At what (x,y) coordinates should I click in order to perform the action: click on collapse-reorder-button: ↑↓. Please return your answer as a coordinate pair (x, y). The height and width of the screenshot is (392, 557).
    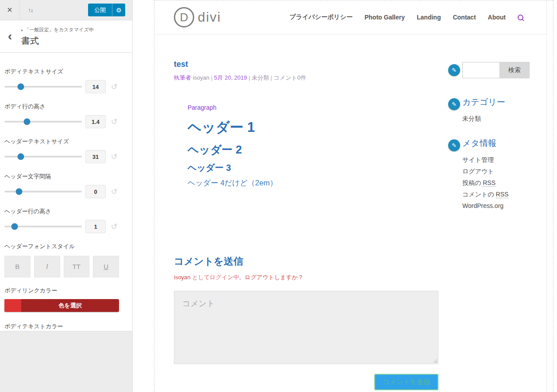
    Looking at the image, I should click on (31, 10).